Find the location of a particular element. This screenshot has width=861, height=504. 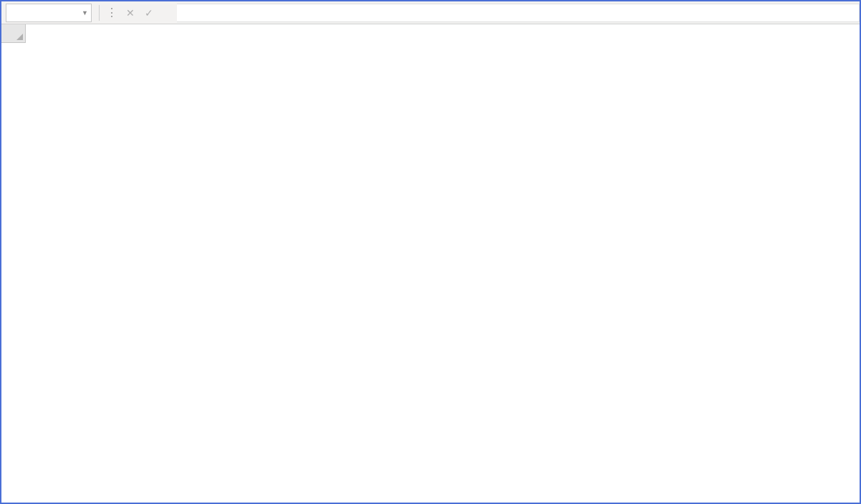

formula-input is located at coordinates (519, 13).